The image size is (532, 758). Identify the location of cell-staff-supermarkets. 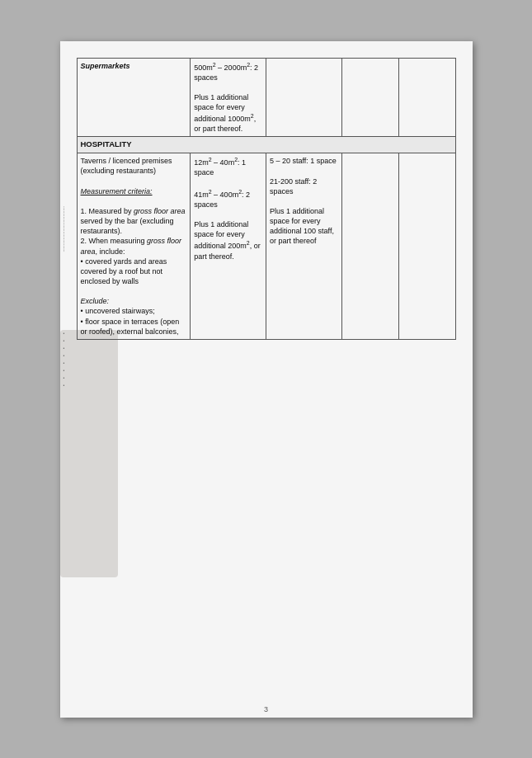
(304, 97).